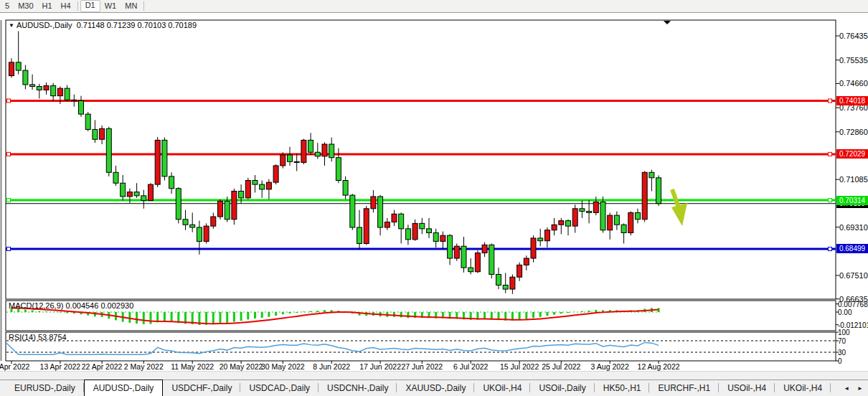 Image resolution: width=868 pixels, height=396 pixels. What do you see at coordinates (434, 375) in the screenshot?
I see `scroll-strip` at bounding box center [434, 375].